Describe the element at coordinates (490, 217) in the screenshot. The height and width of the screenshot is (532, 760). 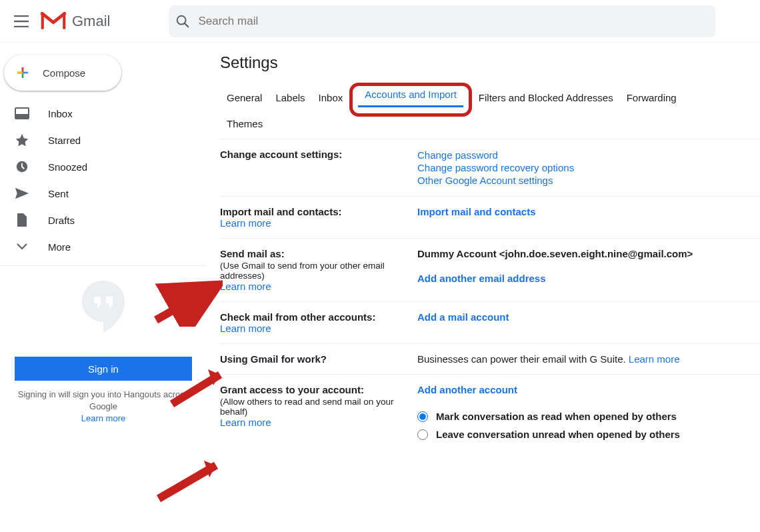
I see `section-import-mail: Import mail and contacts: Learn more Imp…` at that location.